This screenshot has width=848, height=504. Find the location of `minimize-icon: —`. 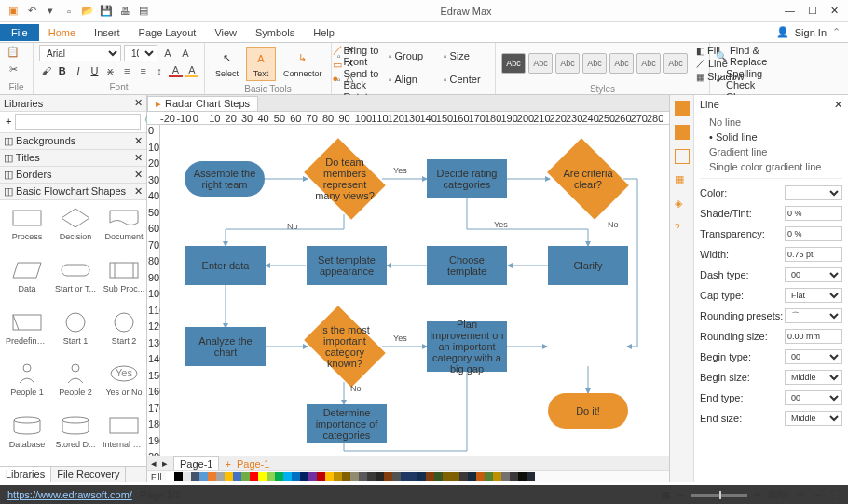

minimize-icon: — is located at coordinates (790, 11).